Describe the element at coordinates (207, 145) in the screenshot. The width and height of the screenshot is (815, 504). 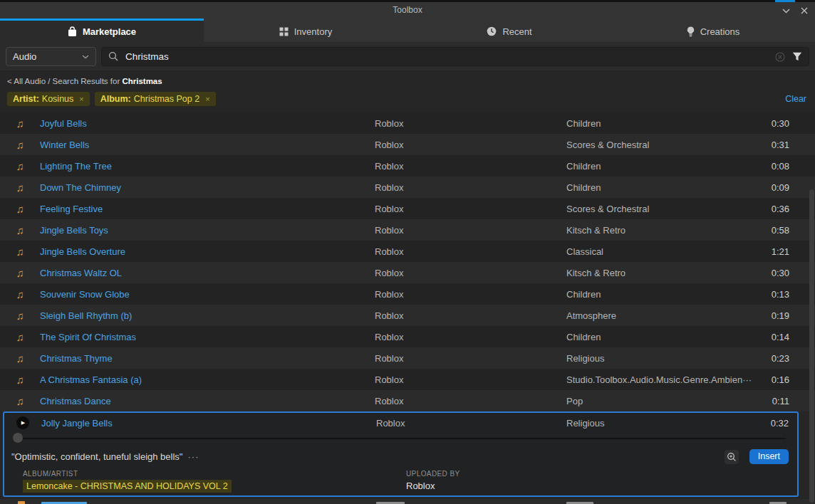
I see `track-title-link: Winter Bells` at that location.